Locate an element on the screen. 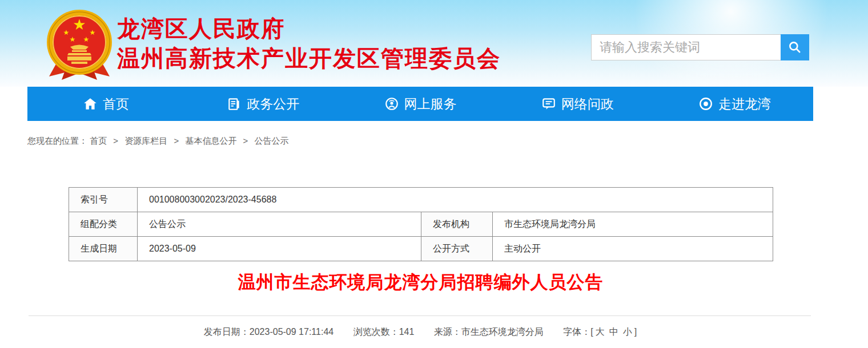 This screenshot has width=868, height=348. search-input is located at coordinates (686, 47).